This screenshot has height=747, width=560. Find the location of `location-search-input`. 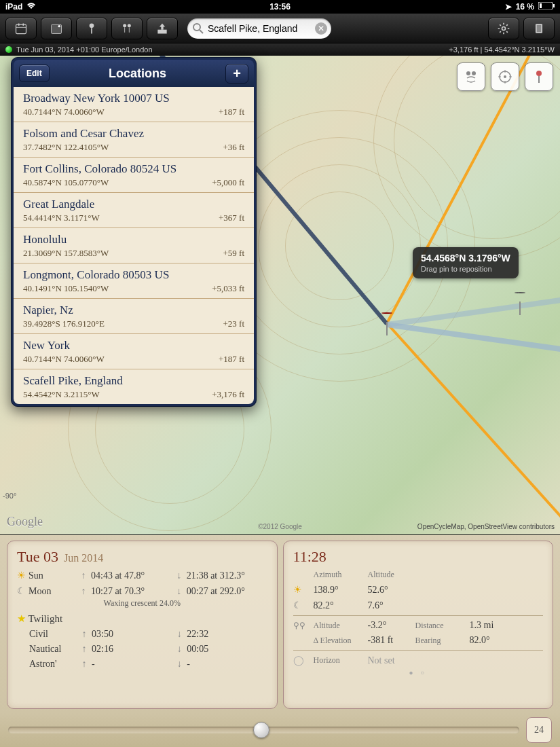

location-search-input is located at coordinates (259, 29).